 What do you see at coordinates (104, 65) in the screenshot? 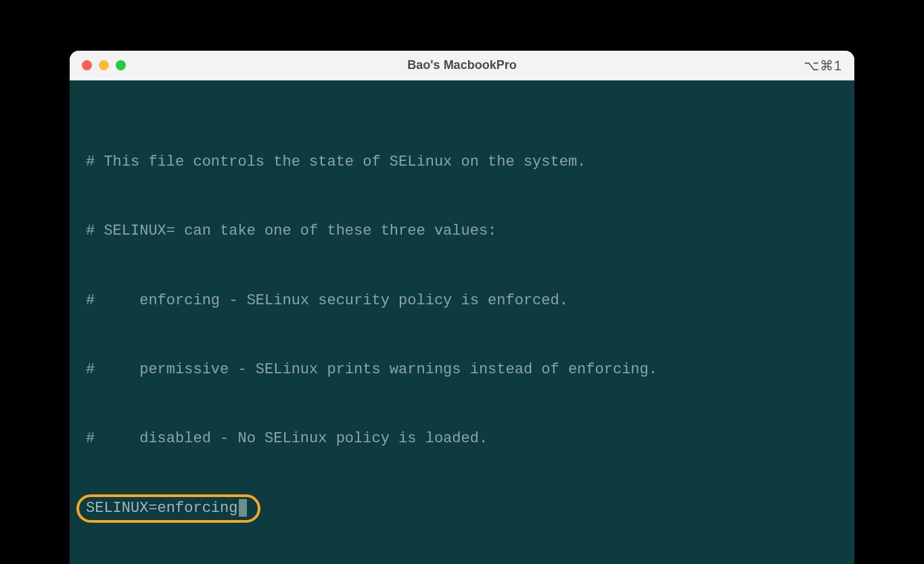
I see `traffic-lights` at bounding box center [104, 65].